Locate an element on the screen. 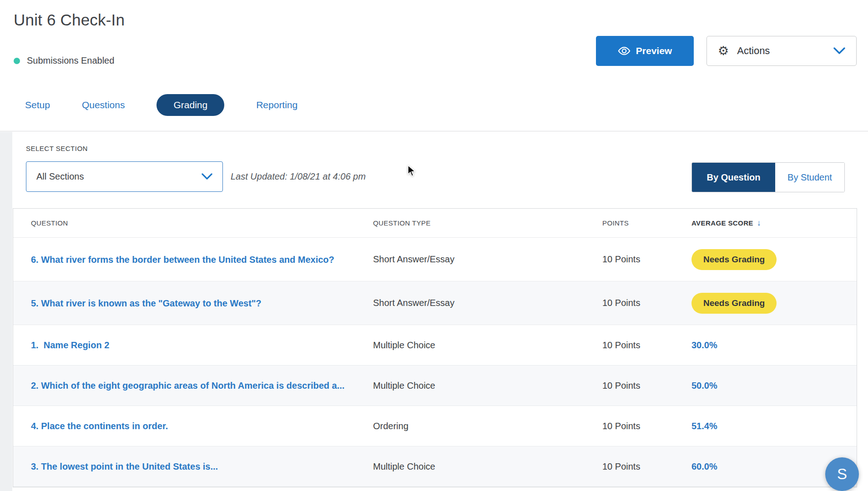 This screenshot has height=491, width=868. actions-button: ⚙ Actions is located at coordinates (782, 51).